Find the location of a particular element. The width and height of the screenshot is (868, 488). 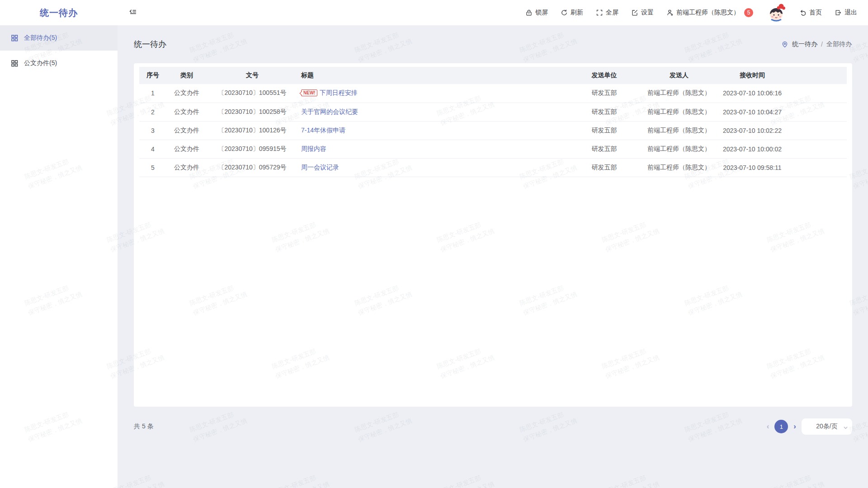

prev-page-button: ‹ is located at coordinates (768, 427).